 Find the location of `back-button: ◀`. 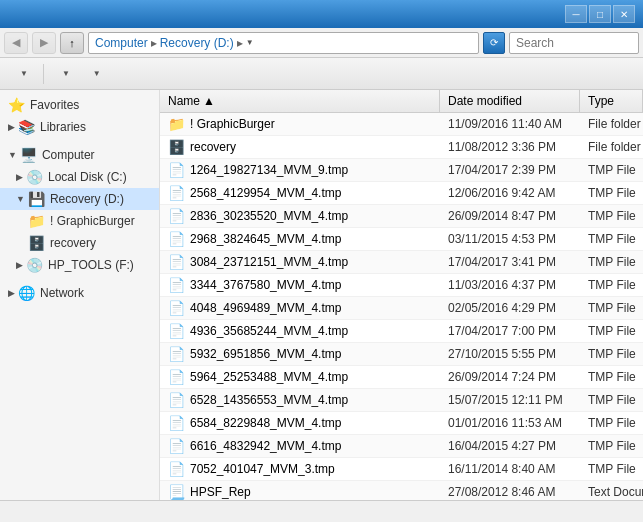

back-button: ◀ is located at coordinates (16, 43).